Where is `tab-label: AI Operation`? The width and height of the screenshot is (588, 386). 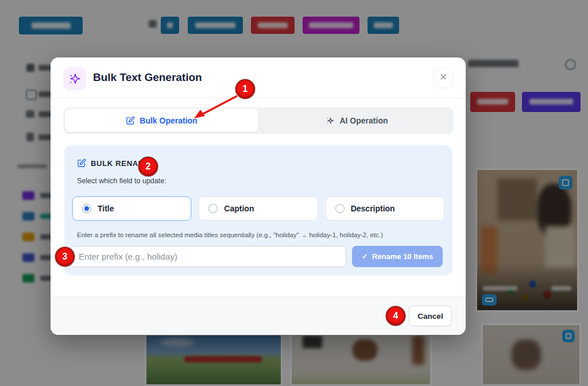
tab-label: AI Operation is located at coordinates (363, 121).